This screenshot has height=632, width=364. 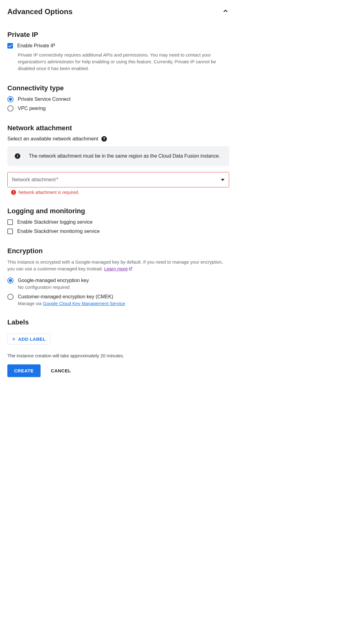 I want to click on network-attachment-error: ! Network attachment is required., so click(x=120, y=192).